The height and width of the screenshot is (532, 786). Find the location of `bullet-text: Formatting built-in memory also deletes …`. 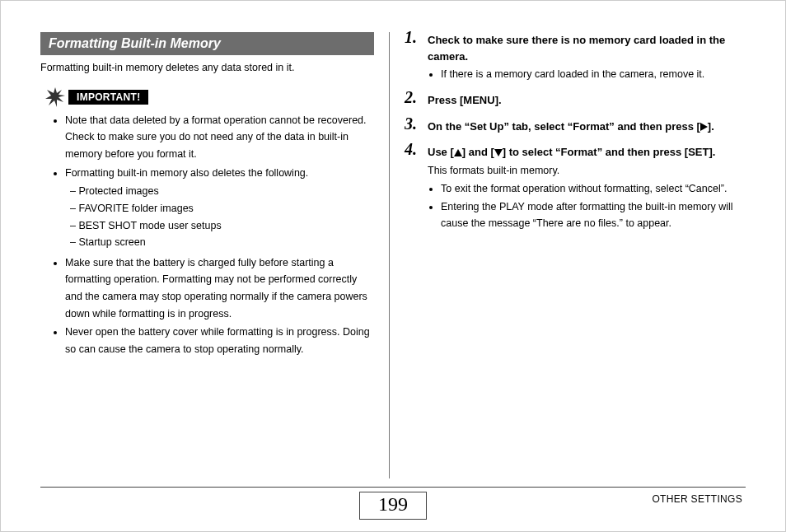

bullet-text: Formatting built-in memory also deletes … is located at coordinates (186, 173).